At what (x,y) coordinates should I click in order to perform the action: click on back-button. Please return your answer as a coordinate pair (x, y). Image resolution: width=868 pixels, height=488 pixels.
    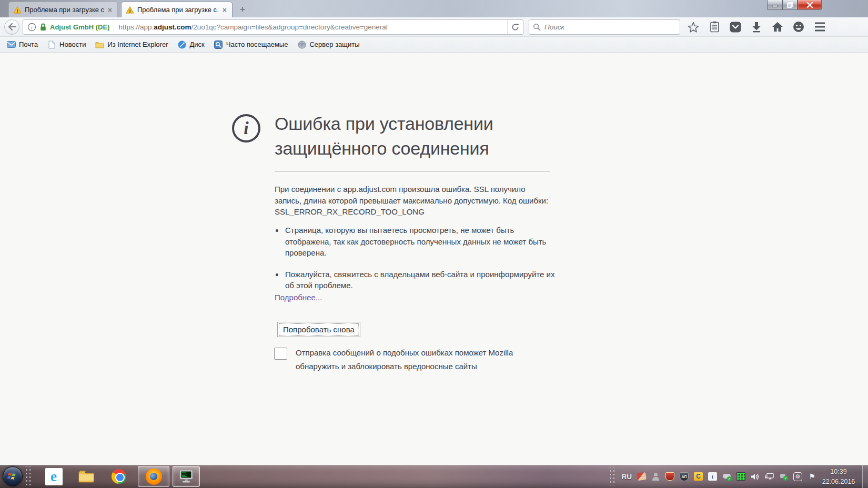
    Looking at the image, I should click on (12, 27).